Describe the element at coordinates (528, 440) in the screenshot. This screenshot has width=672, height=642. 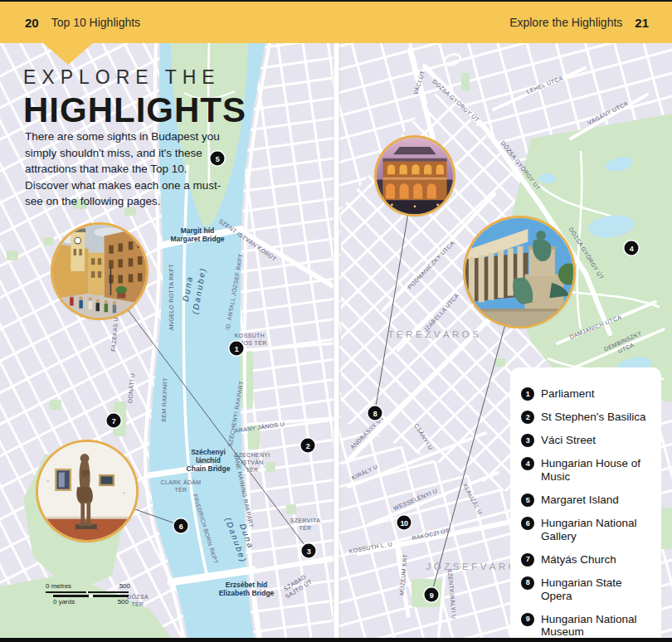
I see `legend-number-badge: 3` at that location.